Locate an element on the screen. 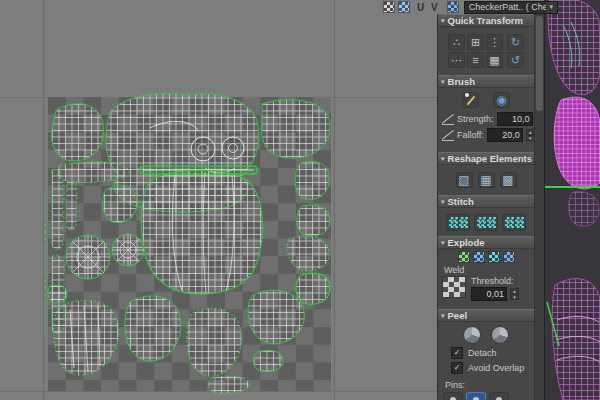 The image size is (600, 400). rollout-header-reshape: ▾ Reshape Elements is located at coordinates (486, 158).